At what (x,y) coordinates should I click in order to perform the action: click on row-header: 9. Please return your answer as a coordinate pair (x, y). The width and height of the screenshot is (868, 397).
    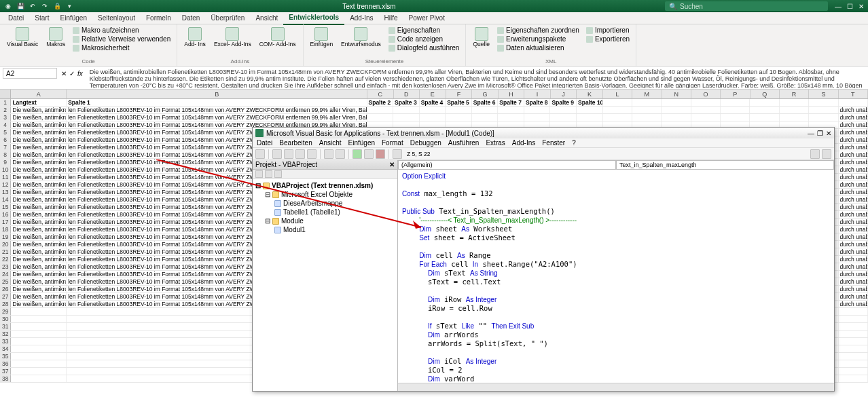
    Looking at the image, I should click on (5, 162).